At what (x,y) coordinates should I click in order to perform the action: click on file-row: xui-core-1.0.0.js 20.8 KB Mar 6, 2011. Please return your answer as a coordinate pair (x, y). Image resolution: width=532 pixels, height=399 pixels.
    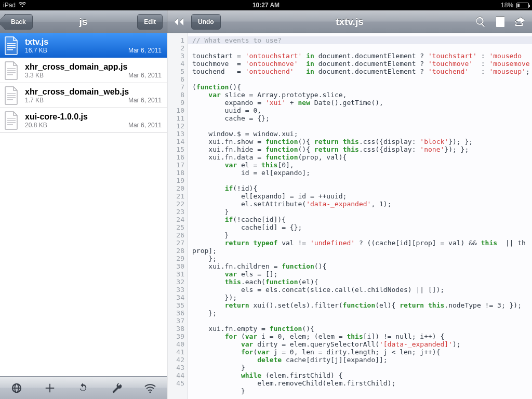
    Looking at the image, I should click on (83, 121).